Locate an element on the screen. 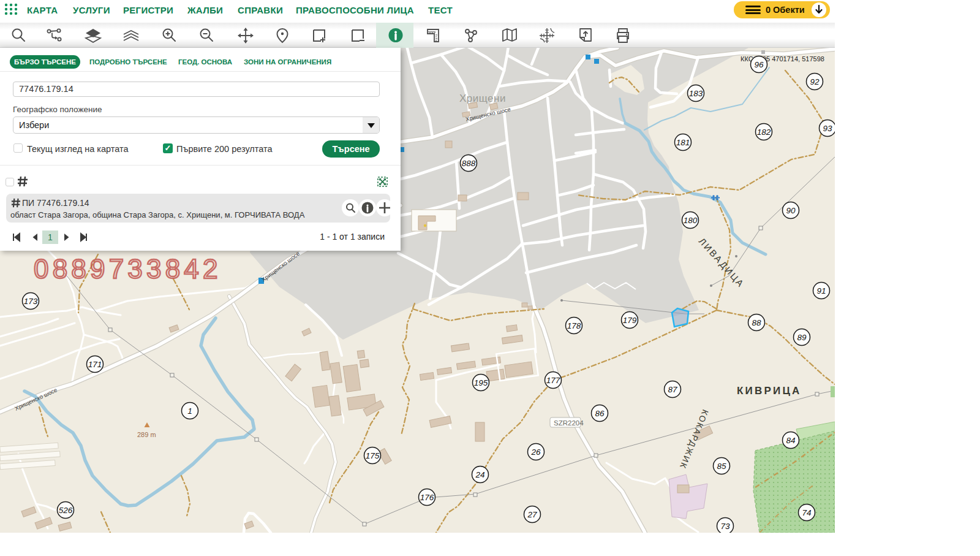 The image size is (980, 556). svg-text: 183 is located at coordinates (696, 93).